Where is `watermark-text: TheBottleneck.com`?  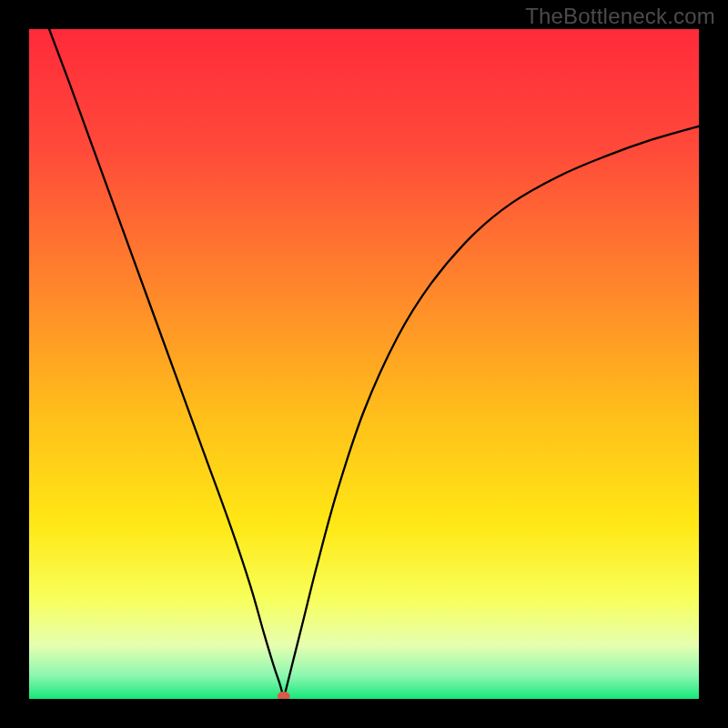 watermark-text: TheBottleneck.com is located at coordinates (621, 16).